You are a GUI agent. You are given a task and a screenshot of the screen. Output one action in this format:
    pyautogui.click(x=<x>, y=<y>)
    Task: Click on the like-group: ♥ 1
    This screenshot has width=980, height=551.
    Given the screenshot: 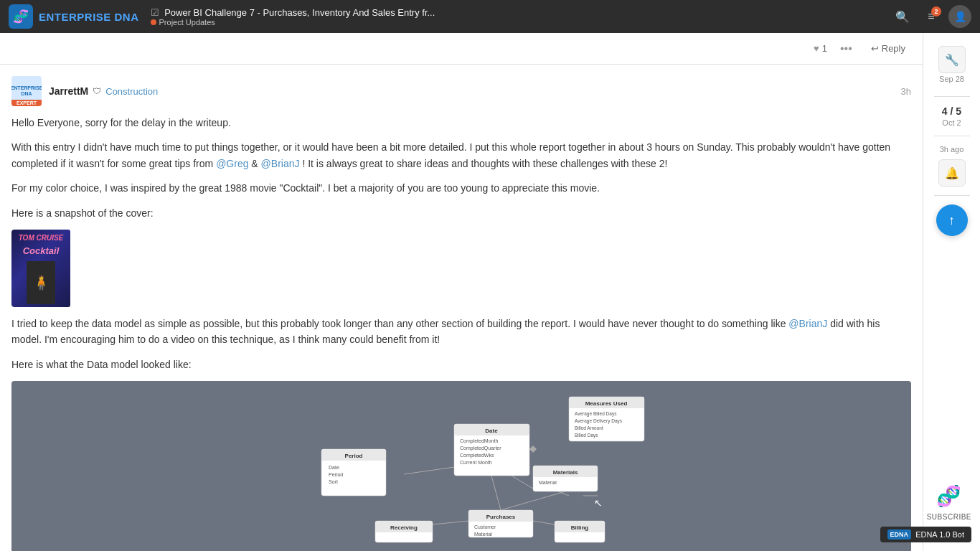 What is the action you would take?
    pyautogui.click(x=821, y=49)
    